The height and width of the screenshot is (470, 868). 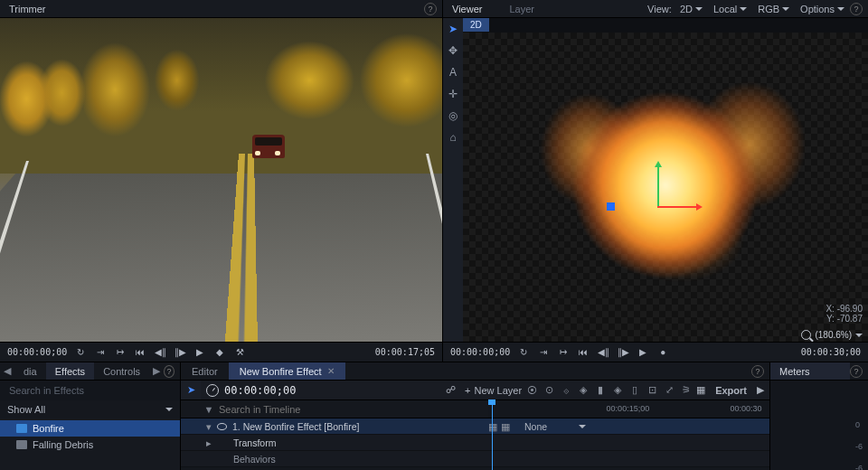 What do you see at coordinates (209, 427) in the screenshot?
I see `disclosure-icon: ▾` at bounding box center [209, 427].